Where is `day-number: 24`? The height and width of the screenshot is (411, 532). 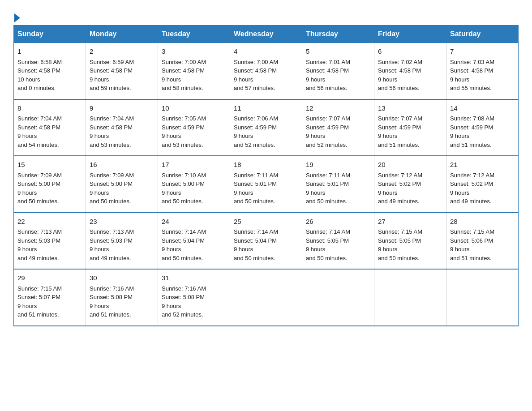
day-number: 24 is located at coordinates (194, 222).